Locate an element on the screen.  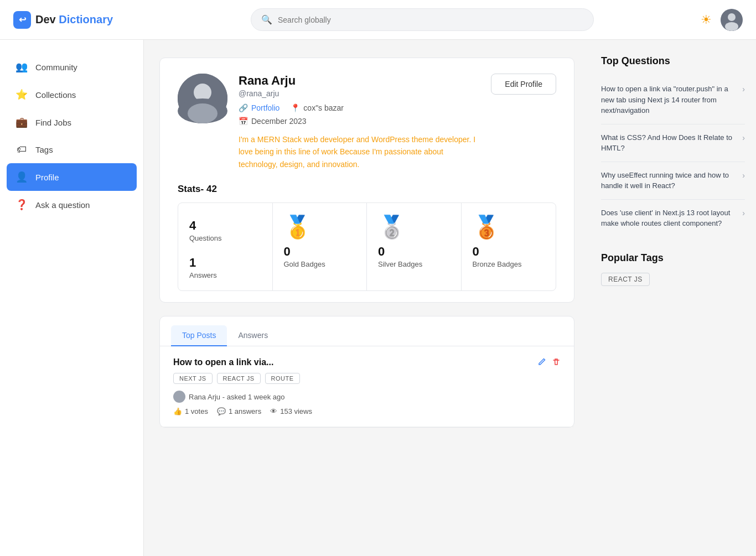
gold-label: Gold Badges is located at coordinates (320, 264).